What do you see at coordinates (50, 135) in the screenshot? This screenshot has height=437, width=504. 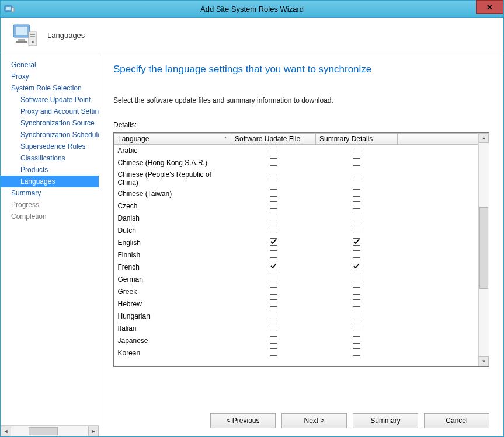 I see `nav-item-synchronization-schedule: Synchronization Schedule` at bounding box center [50, 135].